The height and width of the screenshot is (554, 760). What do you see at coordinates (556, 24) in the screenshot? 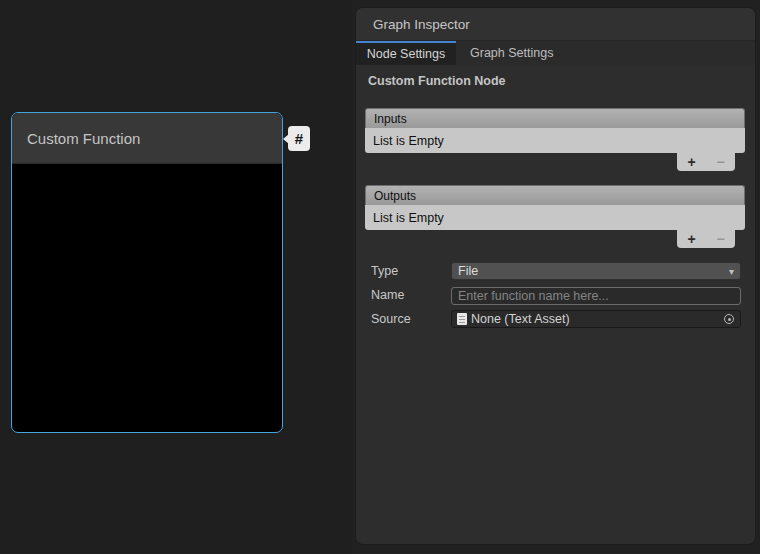
I see `inspector-titlebar: Graph Inspector` at bounding box center [556, 24].